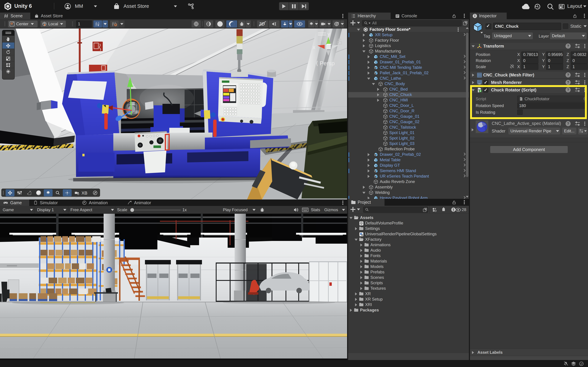  I want to click on svg-text: x, so click(314, 47).